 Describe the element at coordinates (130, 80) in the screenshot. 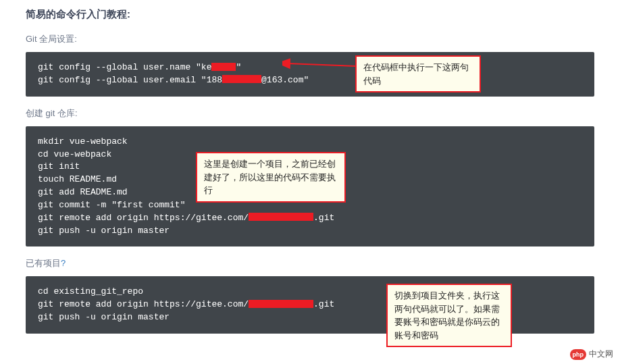

I see `code-line: git config --global user.email "188` at that location.